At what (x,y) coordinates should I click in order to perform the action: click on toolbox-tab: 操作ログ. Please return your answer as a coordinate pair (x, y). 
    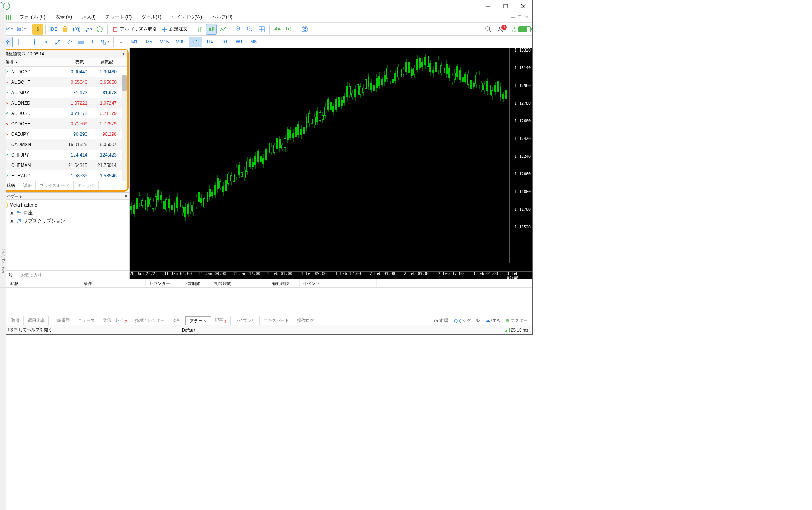
    Looking at the image, I should click on (306, 321).